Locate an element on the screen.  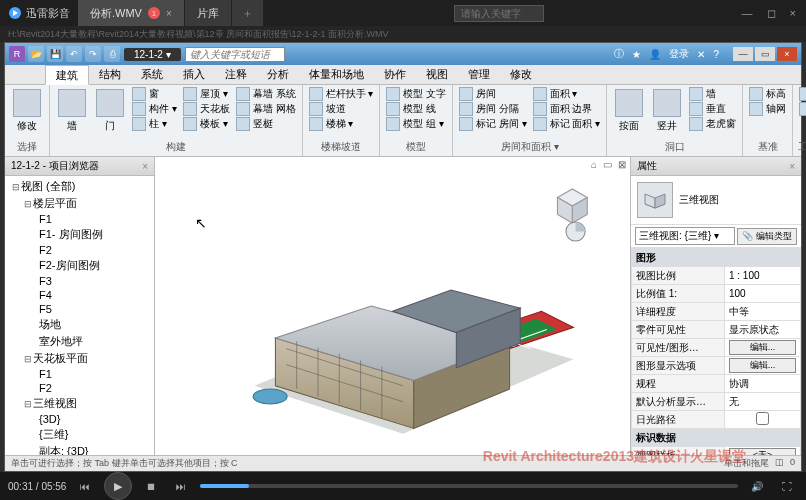
ribbon-item: 模型 组 ▾ is located at coordinates (416, 124).